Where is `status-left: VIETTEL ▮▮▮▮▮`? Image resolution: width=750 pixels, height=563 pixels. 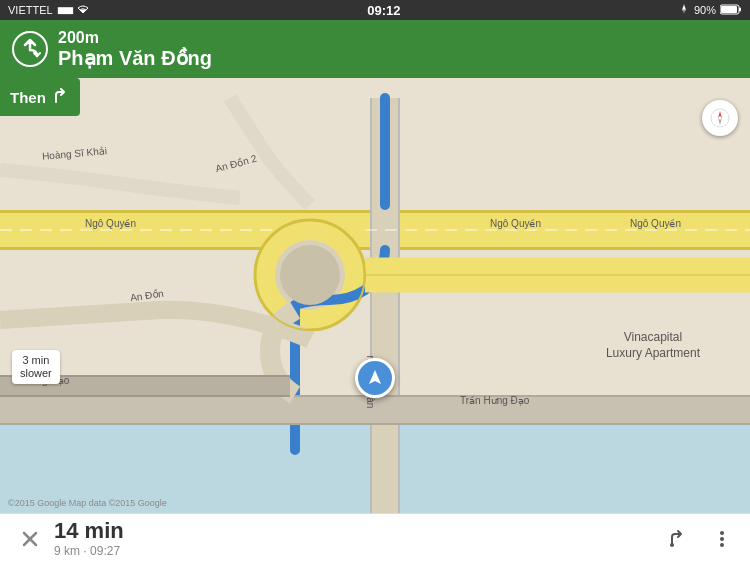 status-left: VIETTEL ▮▮▮▮▮ is located at coordinates (49, 10).